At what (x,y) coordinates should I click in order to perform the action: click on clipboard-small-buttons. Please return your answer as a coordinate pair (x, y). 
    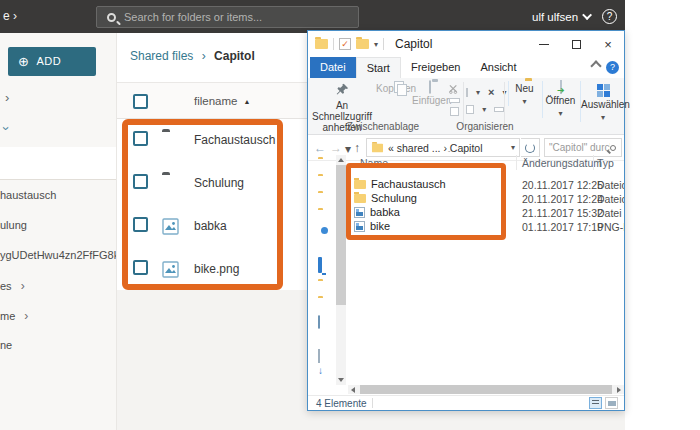
    Looking at the image, I should click on (454, 100).